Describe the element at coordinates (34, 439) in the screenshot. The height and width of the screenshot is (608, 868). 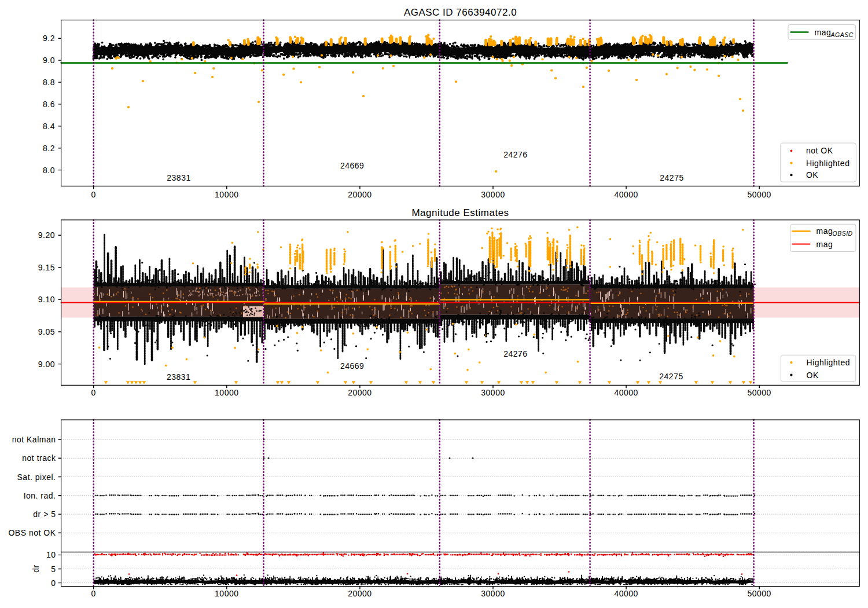
I see `svg-text: not Kalman` at that location.